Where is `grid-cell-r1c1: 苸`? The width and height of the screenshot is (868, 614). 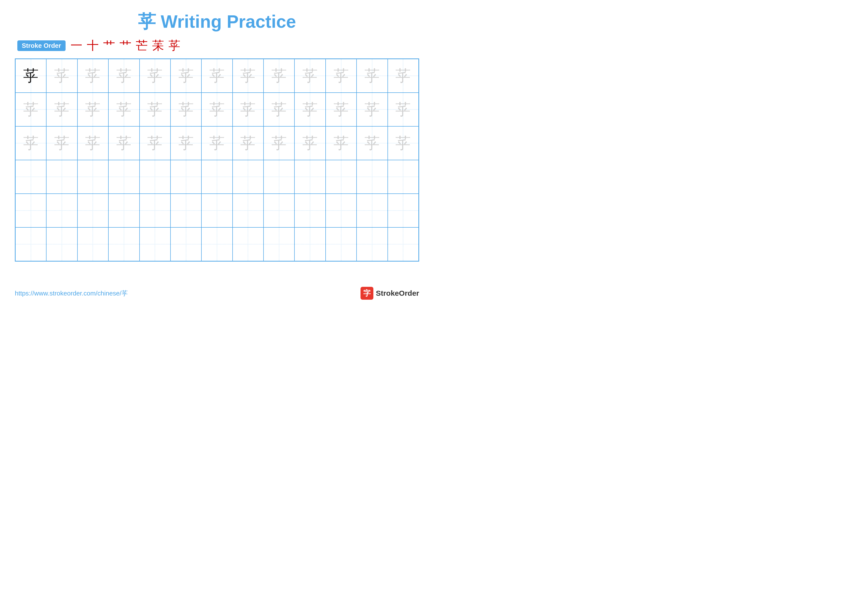
grid-cell-r1c1: 苸 is located at coordinates (31, 76).